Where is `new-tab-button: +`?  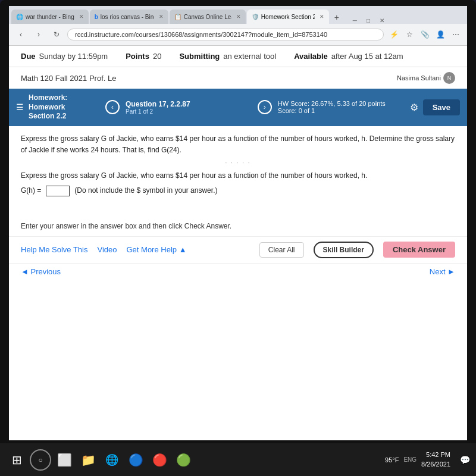
new-tab-button: + is located at coordinates (337, 17).